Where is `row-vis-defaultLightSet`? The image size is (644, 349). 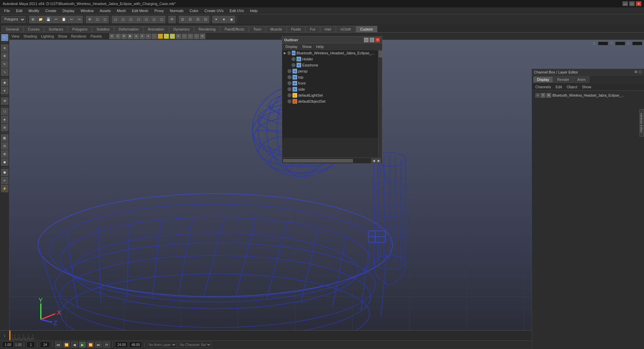
row-vis-defaultLightSet is located at coordinates (289, 95).